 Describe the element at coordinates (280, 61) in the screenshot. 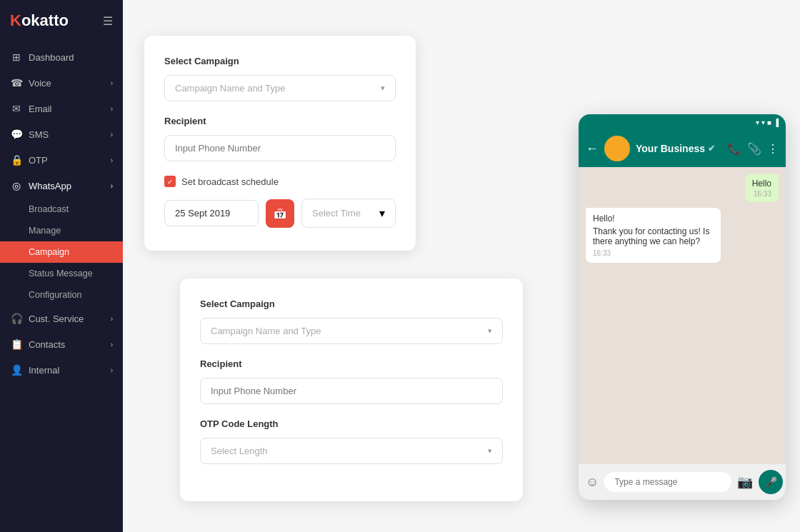

I see `select-campaign-label-1: Select Campaign` at that location.